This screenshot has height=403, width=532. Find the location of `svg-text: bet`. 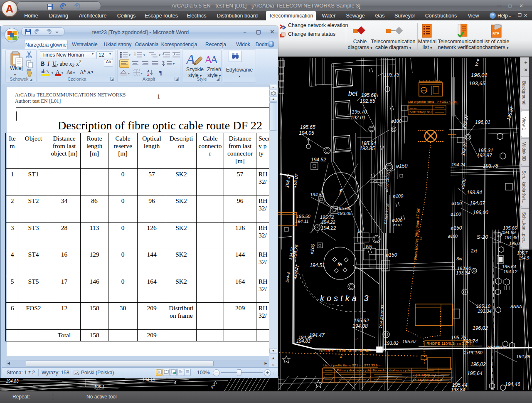

svg-text: bet is located at coordinates (353, 93).